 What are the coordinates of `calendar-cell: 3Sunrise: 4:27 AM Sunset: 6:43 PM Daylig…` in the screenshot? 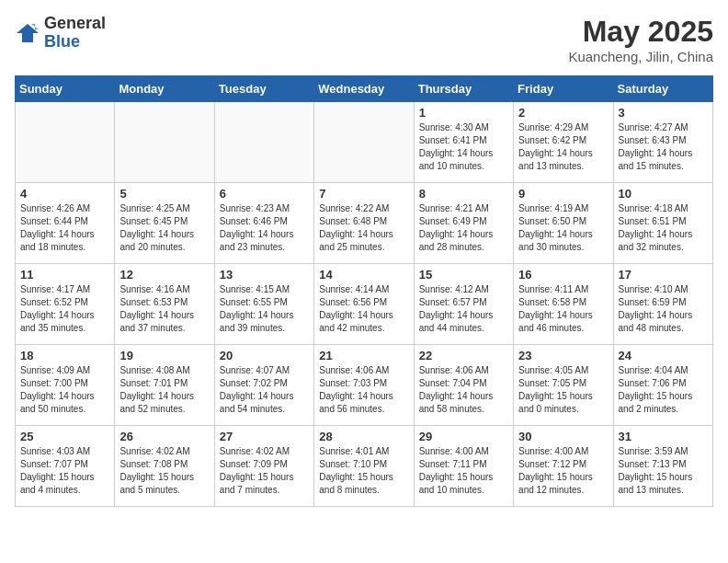 It's located at (663, 143).